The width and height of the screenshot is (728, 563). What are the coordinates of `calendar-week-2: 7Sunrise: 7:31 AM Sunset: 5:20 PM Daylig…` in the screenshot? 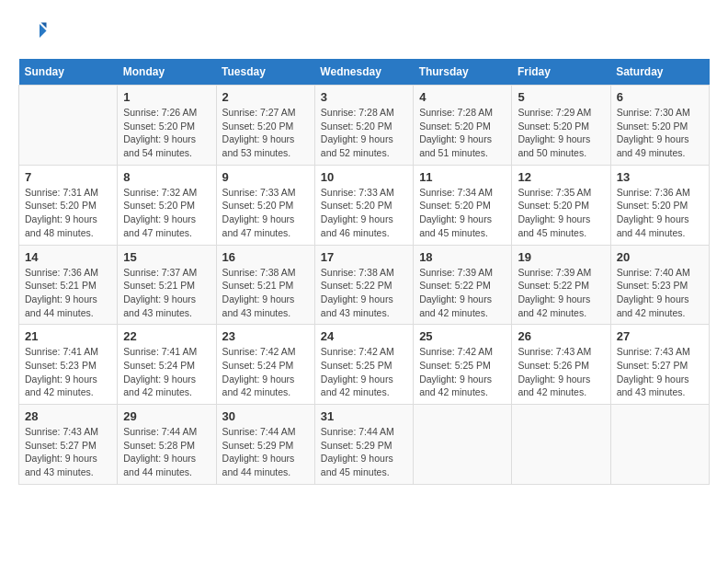 It's located at (364, 204).